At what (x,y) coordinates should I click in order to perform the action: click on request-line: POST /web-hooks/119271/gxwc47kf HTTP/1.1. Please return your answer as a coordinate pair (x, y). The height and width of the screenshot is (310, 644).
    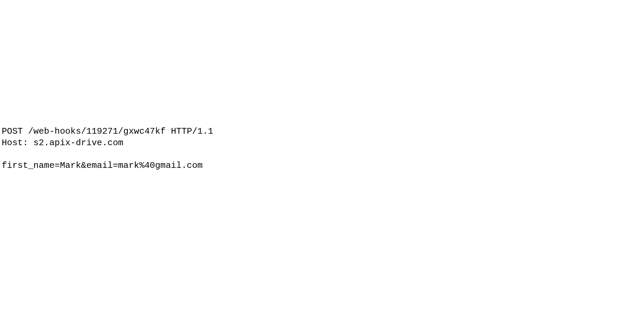
    Looking at the image, I should click on (107, 131).